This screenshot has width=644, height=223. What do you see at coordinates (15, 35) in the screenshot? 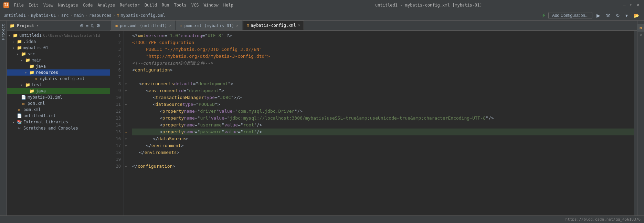
I see `folder-icon-untitled1: 📁` at bounding box center [15, 35].